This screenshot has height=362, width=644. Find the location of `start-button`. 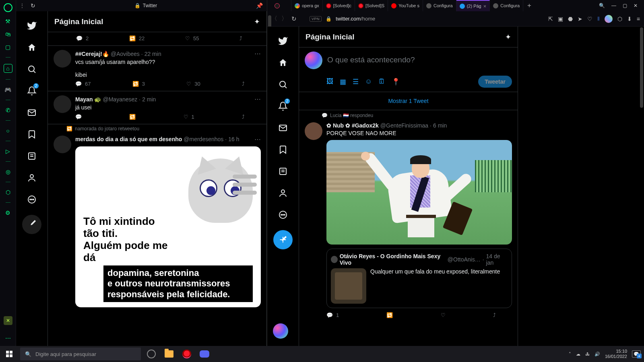

start-button is located at coordinates (9, 354).